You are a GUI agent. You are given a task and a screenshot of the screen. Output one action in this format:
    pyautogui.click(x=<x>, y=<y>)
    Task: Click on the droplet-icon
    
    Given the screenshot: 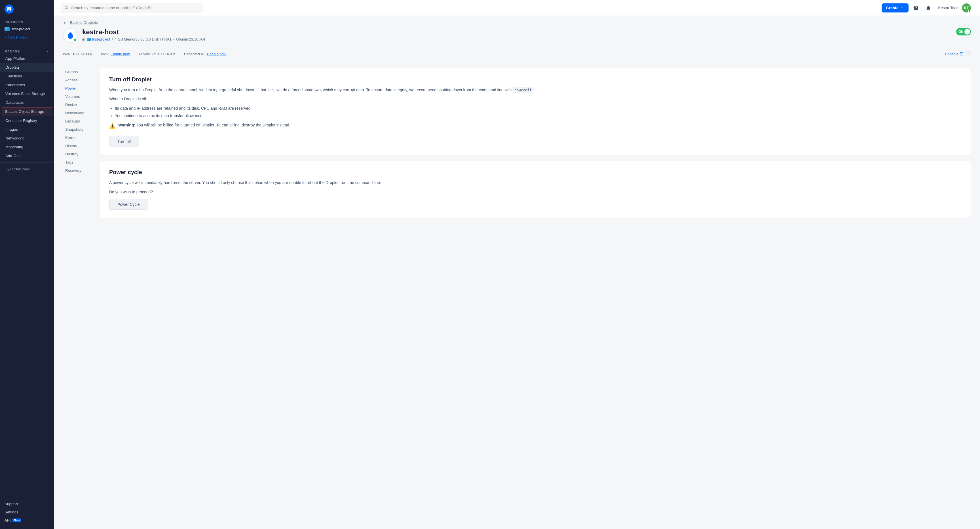 What is the action you would take?
    pyautogui.click(x=70, y=36)
    